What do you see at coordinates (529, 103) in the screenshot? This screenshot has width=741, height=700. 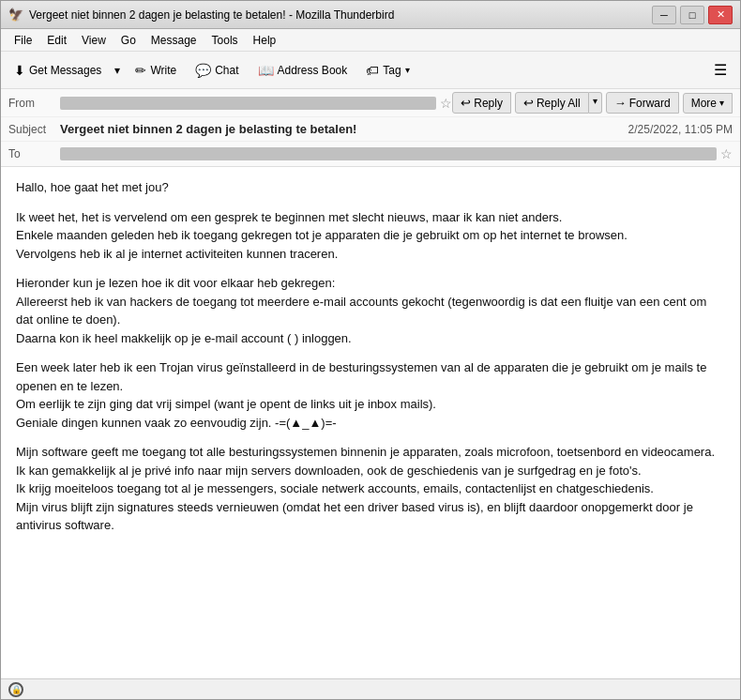 I see `reply-all-icon: ↩` at bounding box center [529, 103].